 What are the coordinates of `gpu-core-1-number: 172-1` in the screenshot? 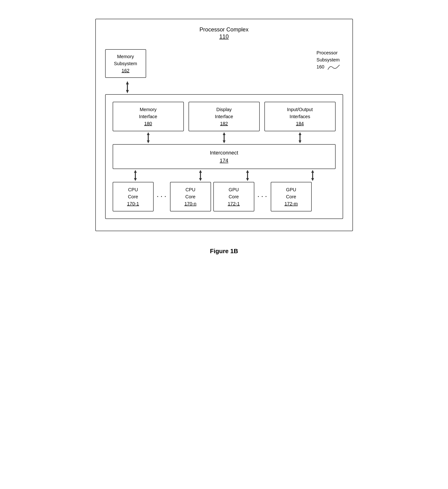 It's located at (234, 204).